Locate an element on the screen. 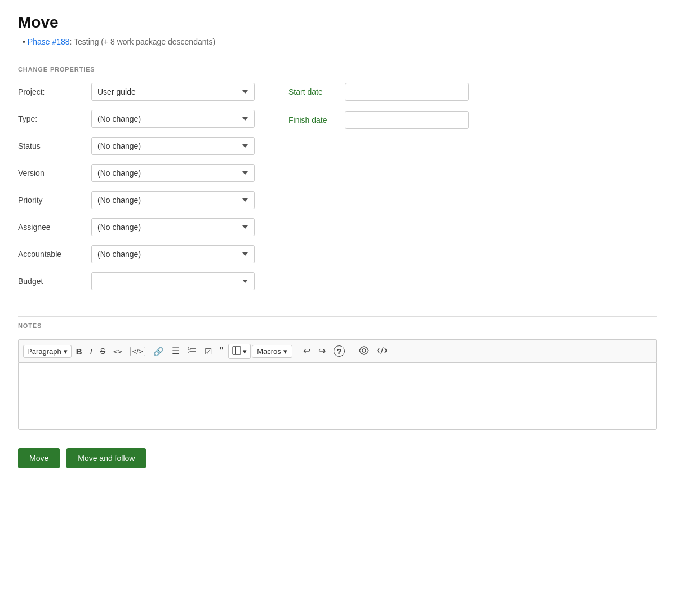  status-field: (No change) is located at coordinates (173, 146).